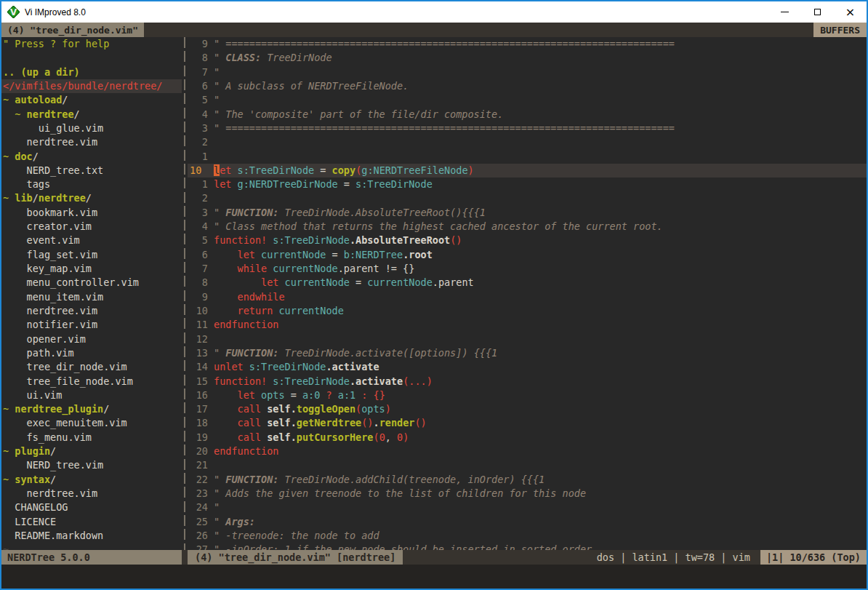 This screenshot has height=590, width=868. I want to click on syntax-segment: s:TreeDirNode, so click(311, 240).